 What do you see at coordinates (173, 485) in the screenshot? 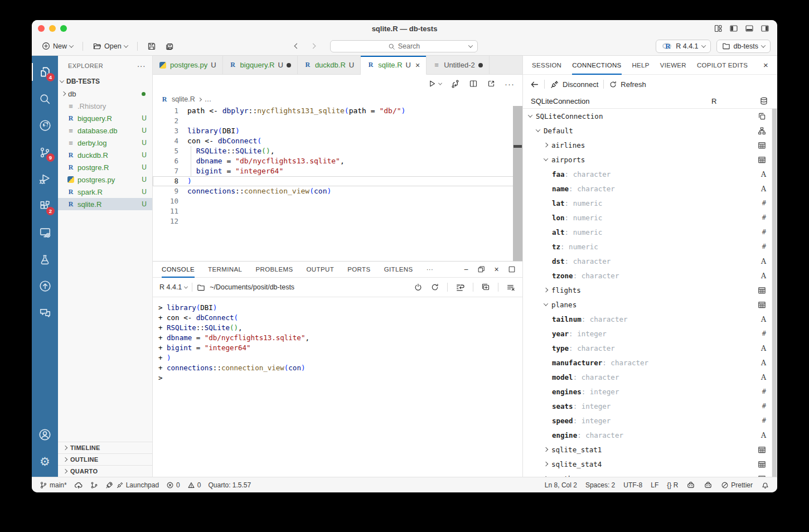
I see `status-errors: 0` at bounding box center [173, 485].